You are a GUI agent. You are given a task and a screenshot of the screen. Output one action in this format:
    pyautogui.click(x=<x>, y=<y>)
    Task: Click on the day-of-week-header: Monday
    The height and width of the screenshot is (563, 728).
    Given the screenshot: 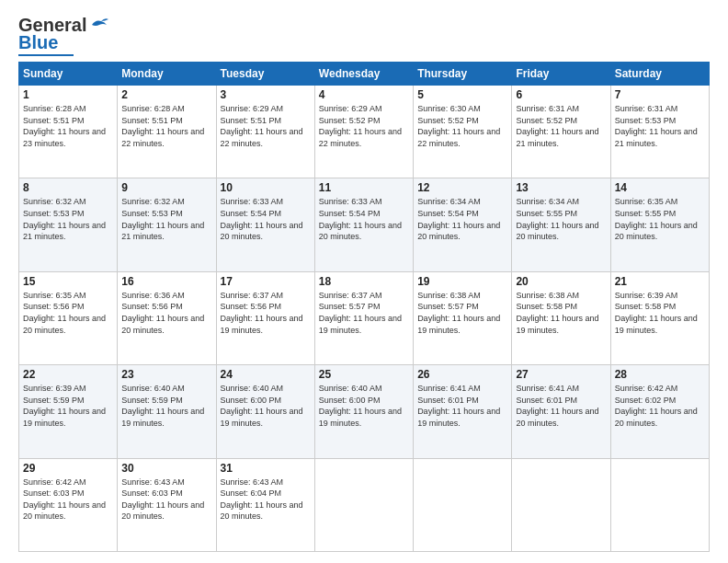 What is the action you would take?
    pyautogui.click(x=167, y=74)
    